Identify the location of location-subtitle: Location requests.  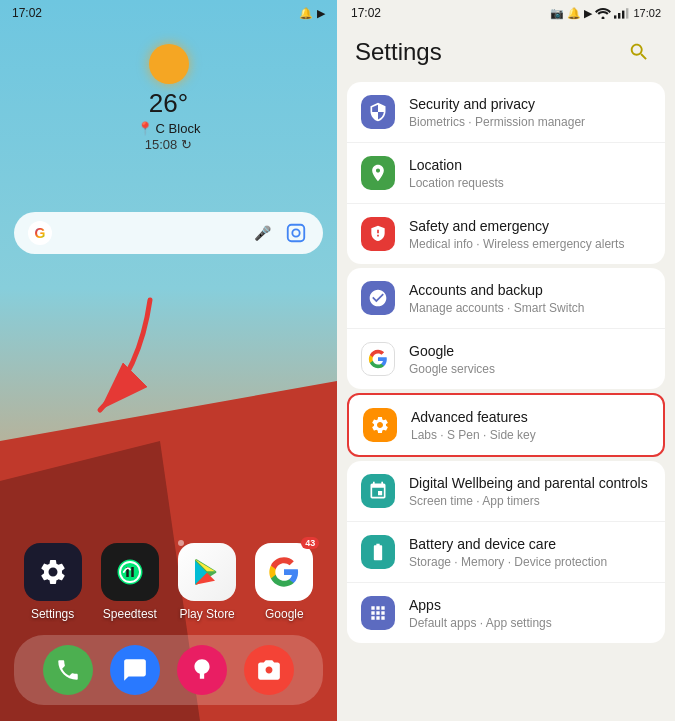
(530, 183).